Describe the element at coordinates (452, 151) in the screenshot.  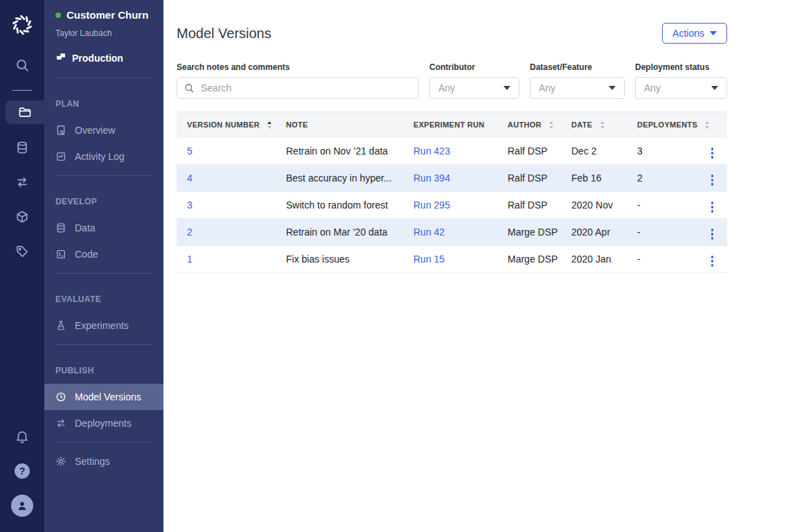
I see `table-row: 5 Retrain on Nov ’21 data Run 423 Ralf D…` at that location.